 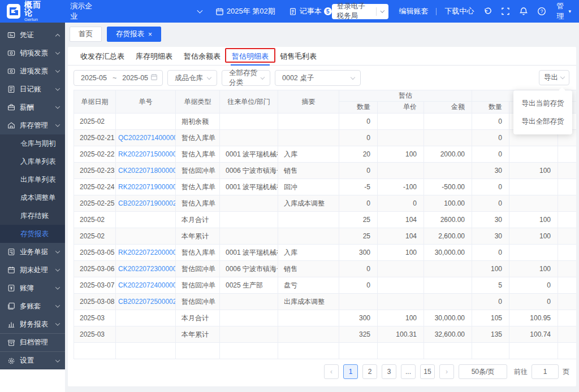 I want to click on table-cell: 5, so click(x=491, y=286).